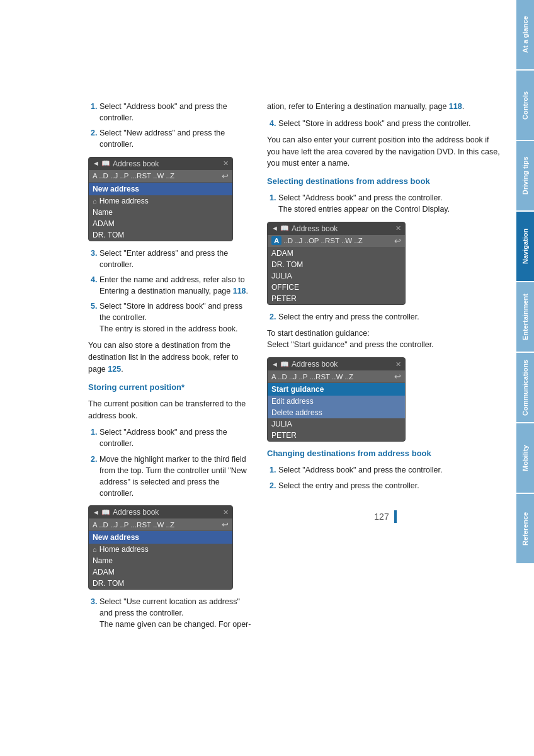 The width and height of the screenshot is (534, 756). Describe the element at coordinates (170, 291) in the screenshot. I see `mid-steps: Select "Enter address" and press the con…` at that location.